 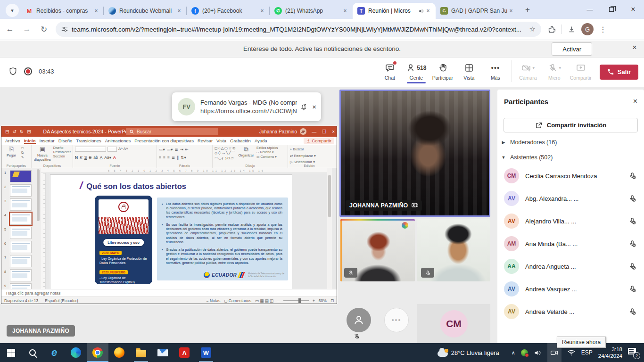 What do you see at coordinates (454, 323) in the screenshot?
I see `participant-initials-tile: CM` at bounding box center [454, 323].